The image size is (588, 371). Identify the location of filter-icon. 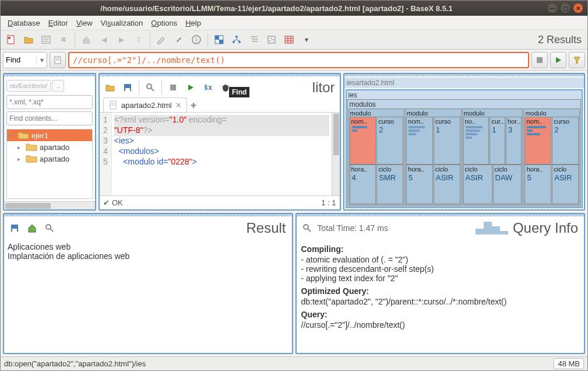
(577, 60).